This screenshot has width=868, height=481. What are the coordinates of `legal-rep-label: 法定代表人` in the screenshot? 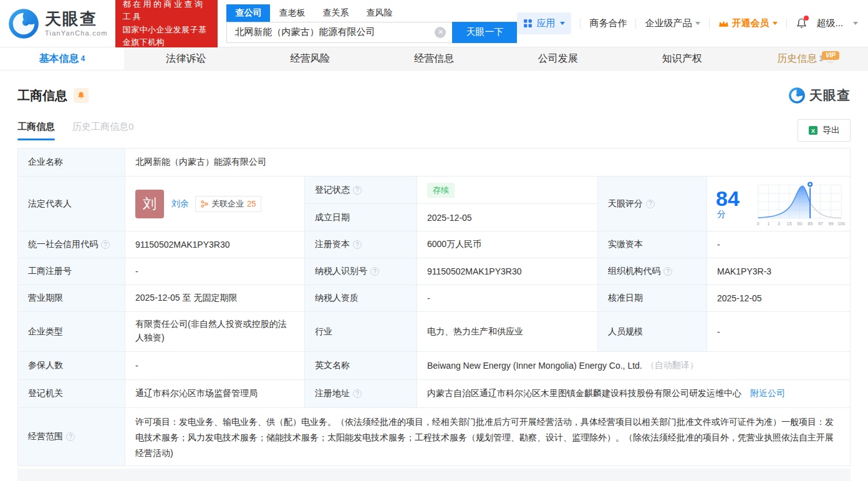 It's located at (72, 204).